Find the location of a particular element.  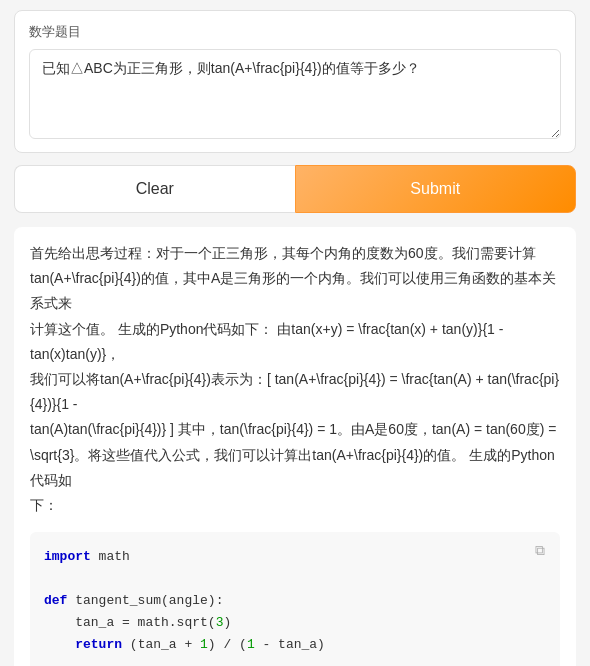

code-line-blank2 is located at coordinates (295, 662).